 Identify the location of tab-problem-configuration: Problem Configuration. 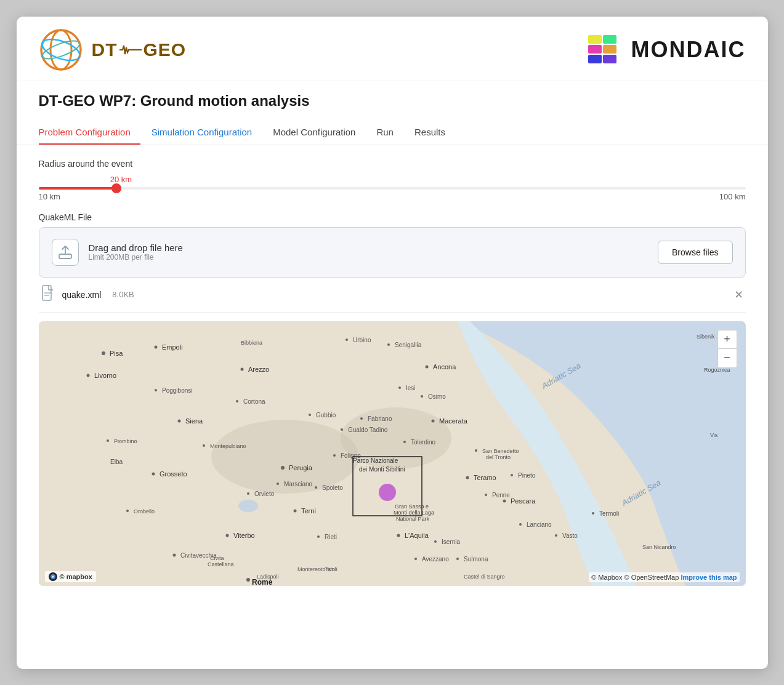
(90, 133).